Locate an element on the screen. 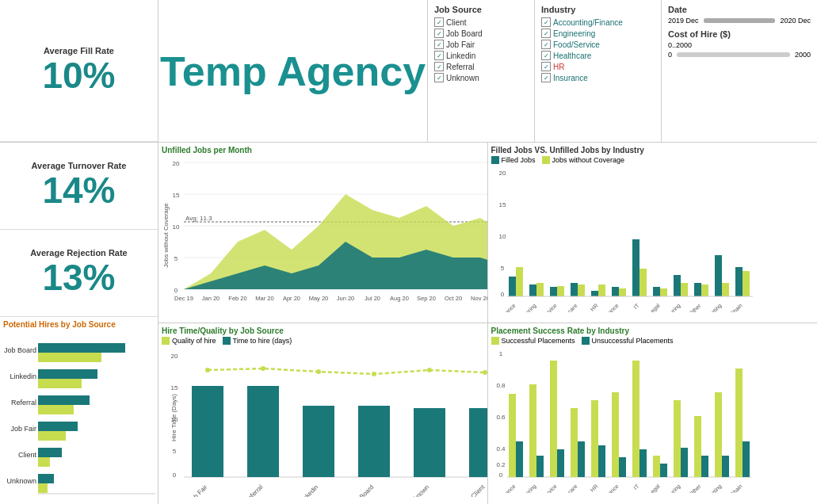  svg-text: Job Fair is located at coordinates (24, 429).